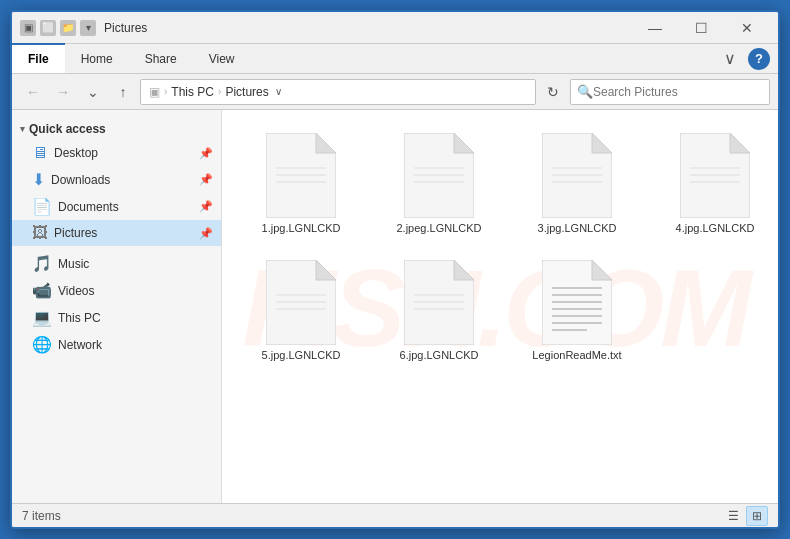 This screenshot has height=539, width=790. Describe the element at coordinates (116, 182) in the screenshot. I see `sidebar-quick-access-section: ▾ Quick access 🖥 Desktop 📌 ⬇ Downloads 📌…` at that location.